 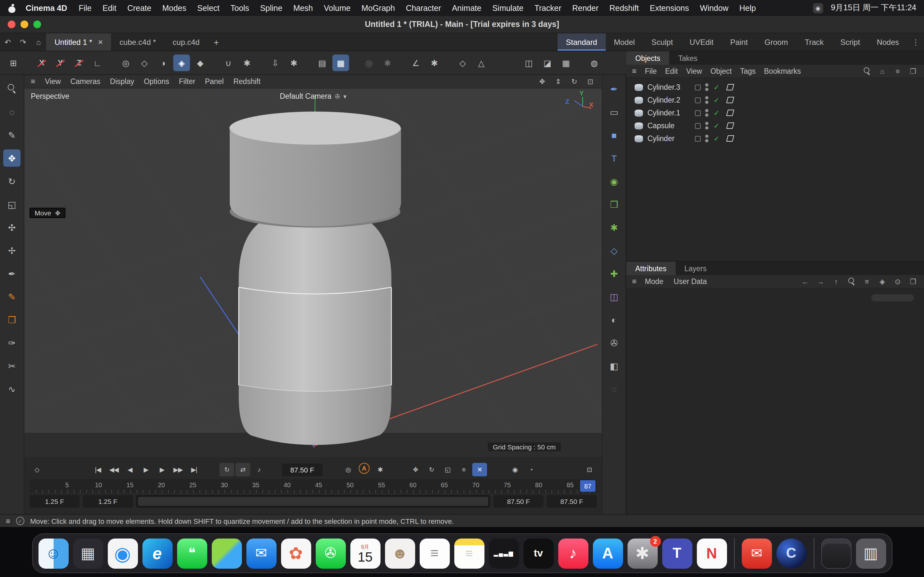 I want to click on object-row: Cylinder.3 ✓, so click(x=775, y=87).